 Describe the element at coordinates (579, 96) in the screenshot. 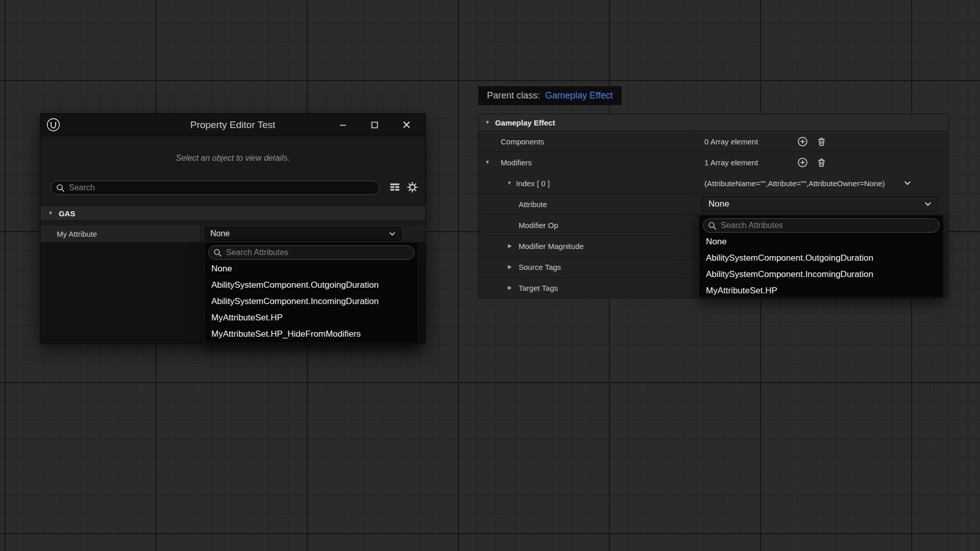

I see `parent-class-link: Gameplay Effect` at that location.